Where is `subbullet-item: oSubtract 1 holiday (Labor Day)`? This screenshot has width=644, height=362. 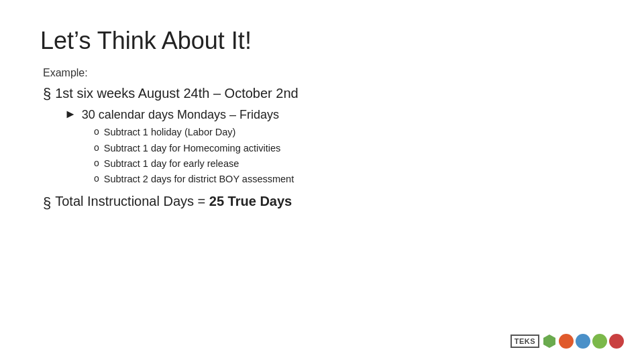
subbullet-item: oSubtract 1 holiday (Labor Day) is located at coordinates (349, 132).